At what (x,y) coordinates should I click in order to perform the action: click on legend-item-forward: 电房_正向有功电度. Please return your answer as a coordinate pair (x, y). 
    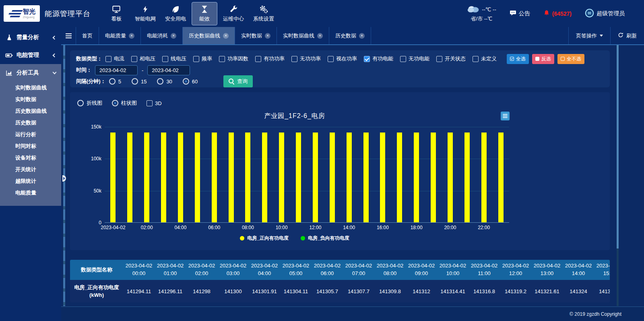
    Looking at the image, I should click on (264, 238).